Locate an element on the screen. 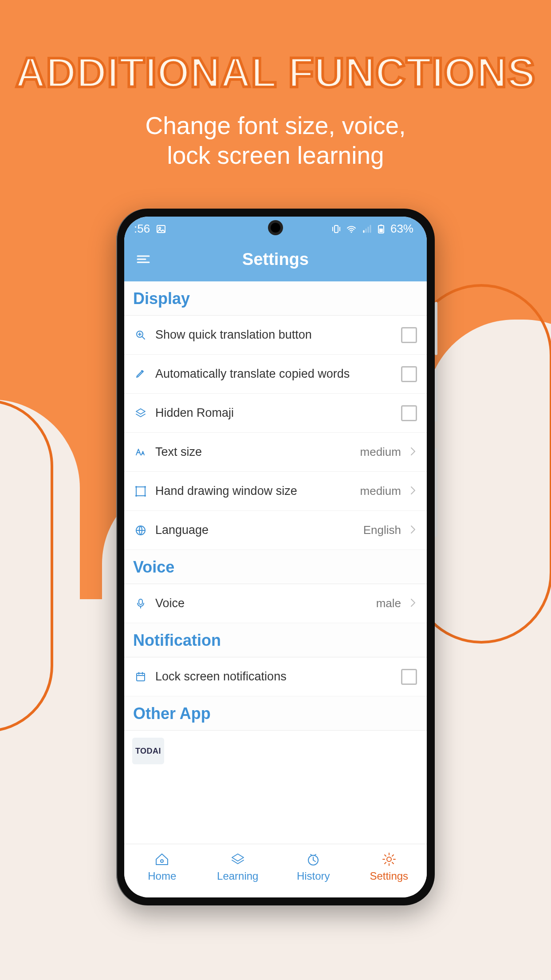 This screenshot has height=980, width=551. menu-button is located at coordinates (143, 260).